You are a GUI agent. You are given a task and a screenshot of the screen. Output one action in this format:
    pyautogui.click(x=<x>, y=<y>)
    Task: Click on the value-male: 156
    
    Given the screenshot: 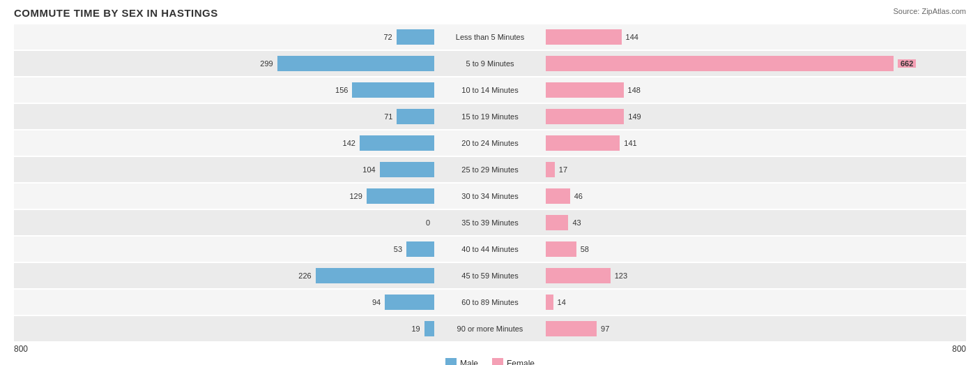 What is the action you would take?
    pyautogui.click(x=342, y=90)
    